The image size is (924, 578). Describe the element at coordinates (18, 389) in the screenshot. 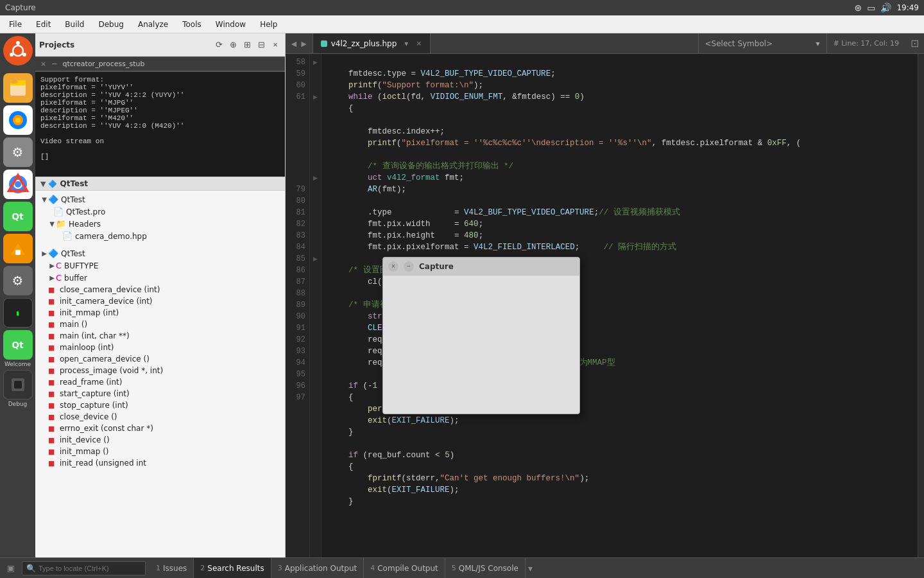

I see `debug-dock-item: Debug` at that location.